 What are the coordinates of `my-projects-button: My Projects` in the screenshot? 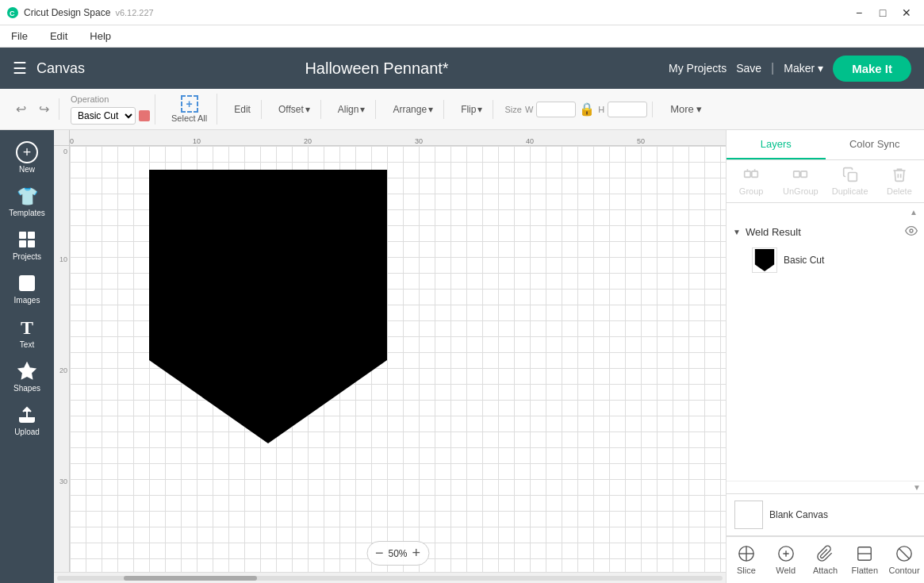 It's located at (698, 68).